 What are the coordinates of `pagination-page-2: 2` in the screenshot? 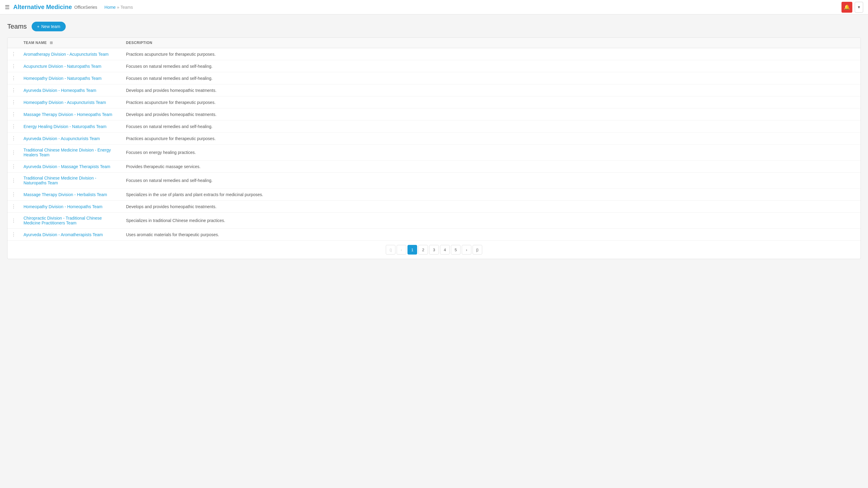 It's located at (423, 250).